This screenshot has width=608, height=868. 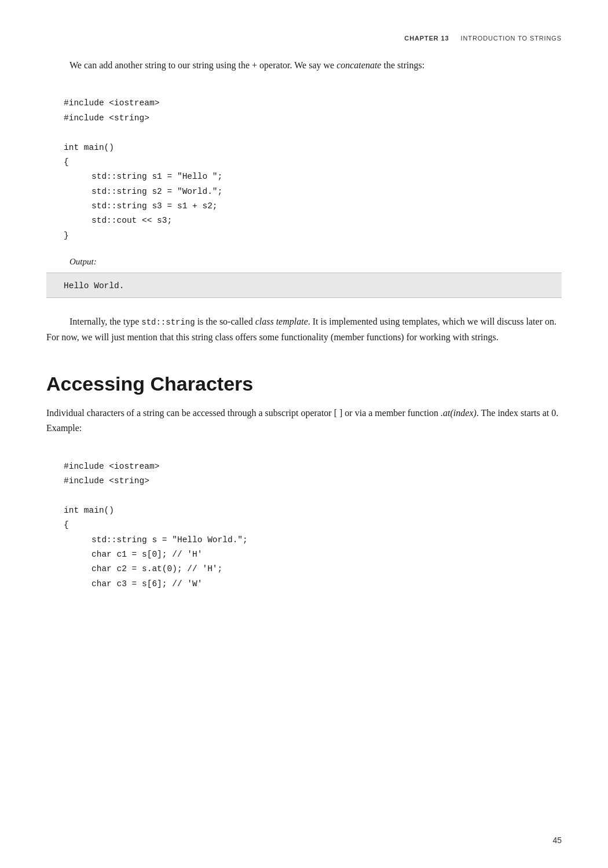 I want to click on intro-text-after: the strings:, so click(x=403, y=65).